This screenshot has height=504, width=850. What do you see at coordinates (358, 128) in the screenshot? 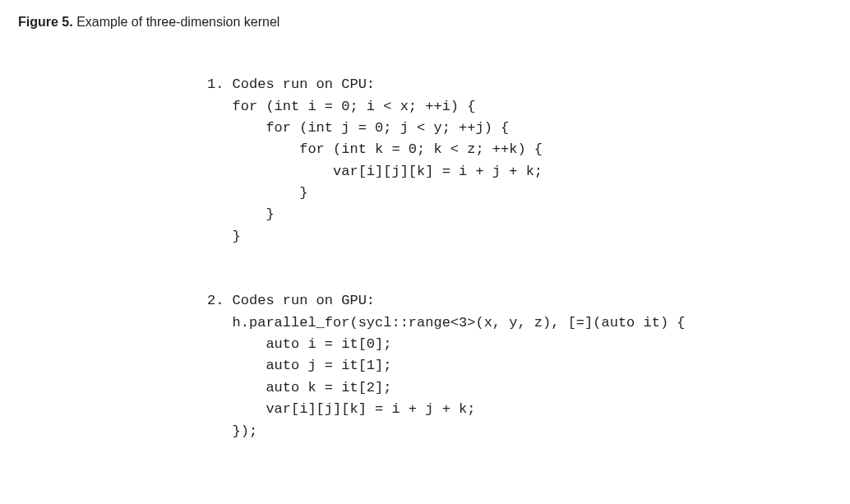
I see `code-line: for (int j = 0; j < y; ++j) {` at bounding box center [358, 128].